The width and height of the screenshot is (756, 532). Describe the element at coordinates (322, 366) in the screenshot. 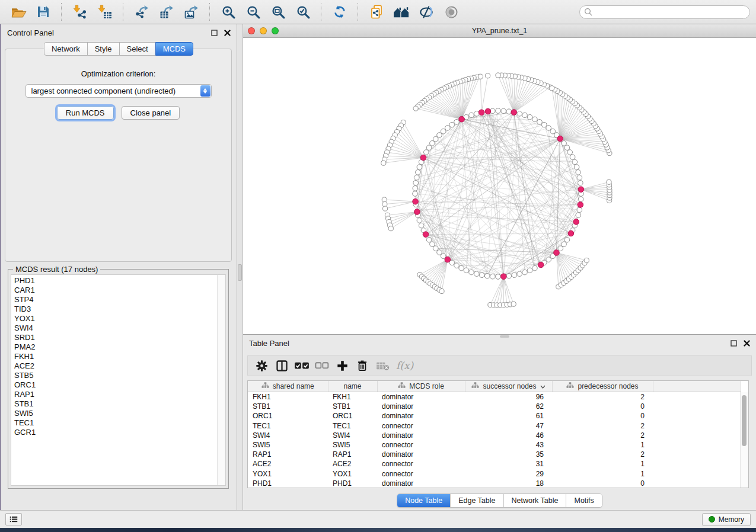

I see `deselect-all-columns-button` at that location.